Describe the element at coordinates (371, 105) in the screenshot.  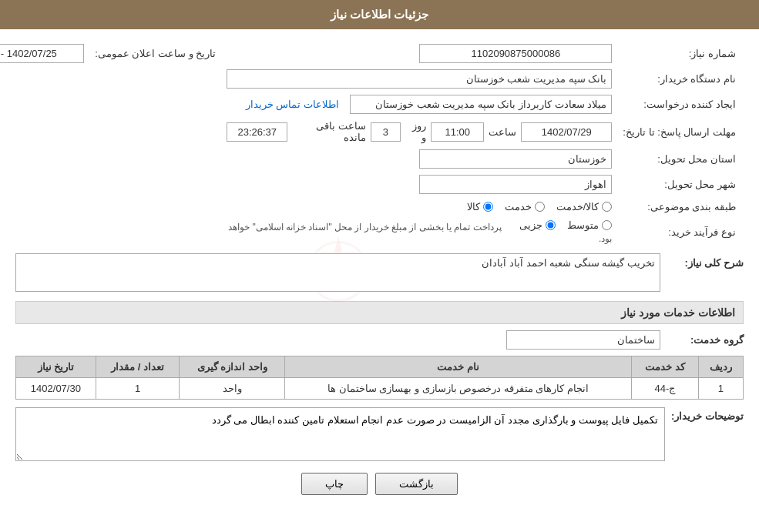
I see `creator-row: ایجاد کننده درخواست: میلاد سعادت کاربردا…` at that location.